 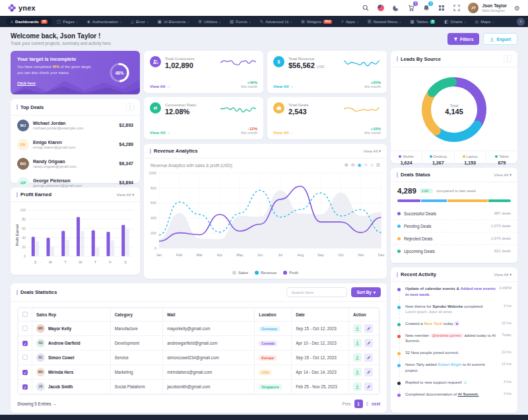 What do you see at coordinates (347, 404) in the screenshot?
I see `prev-page-button: Prev` at bounding box center [347, 404].